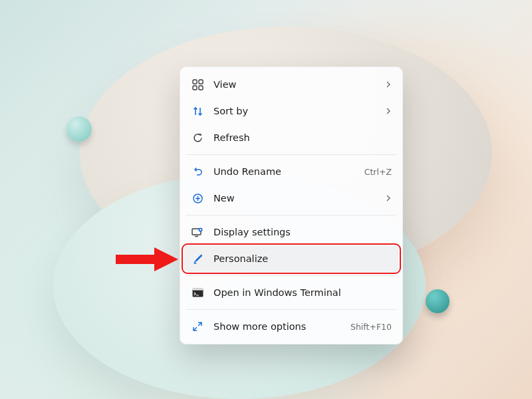 Image resolution: width=532 pixels, height=399 pixels. I want to click on menu-item-accelerator: Ctrl+Z, so click(378, 172).